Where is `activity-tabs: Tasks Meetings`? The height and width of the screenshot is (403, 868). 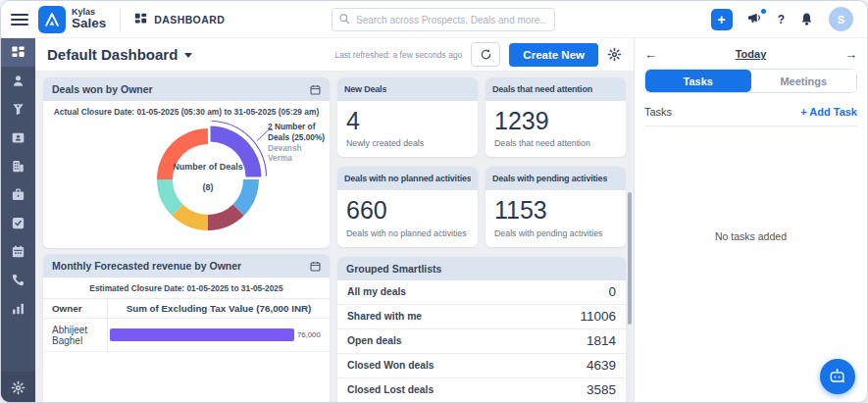
activity-tabs: Tasks Meetings is located at coordinates (751, 80).